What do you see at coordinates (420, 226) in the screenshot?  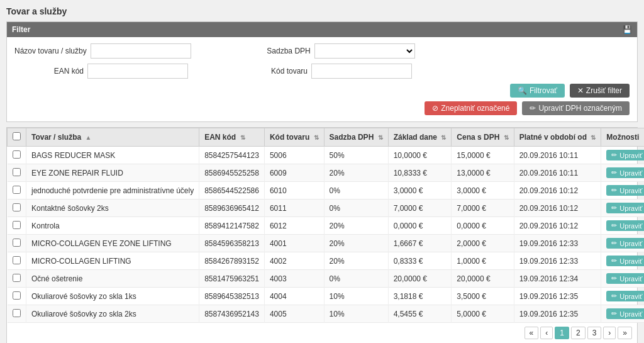 I see `row-zaklad: 0,0000 €` at bounding box center [420, 226].